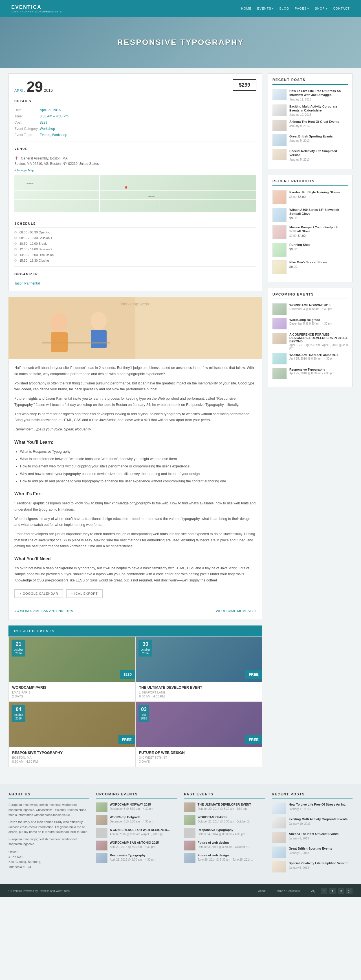 The height and width of the screenshot is (980, 361). I want to click on nav-pages: PAGES, so click(302, 8).